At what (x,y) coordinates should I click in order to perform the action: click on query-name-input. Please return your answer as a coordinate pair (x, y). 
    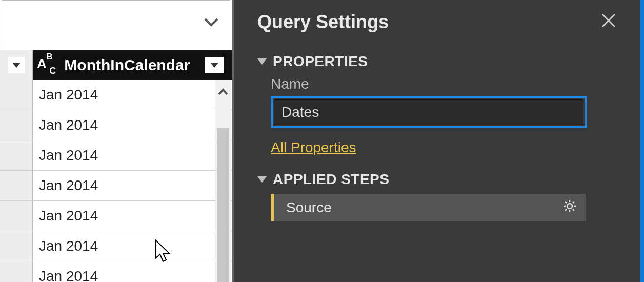
    Looking at the image, I should click on (429, 112).